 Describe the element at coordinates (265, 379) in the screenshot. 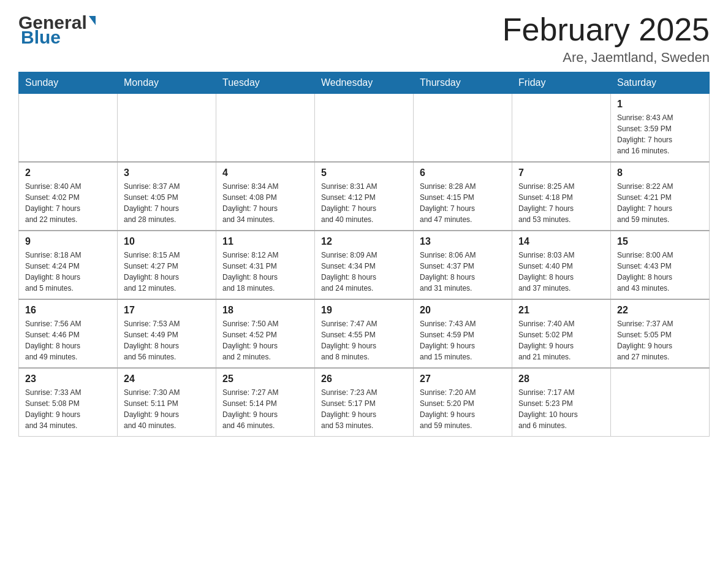

I see `day-number: 25` at that location.